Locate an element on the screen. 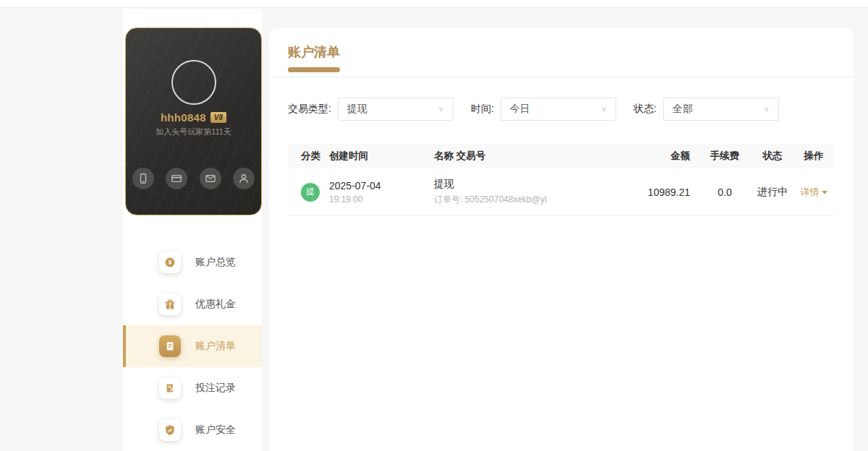 The width and height of the screenshot is (868, 451). col-header-category: 分类 is located at coordinates (307, 156).